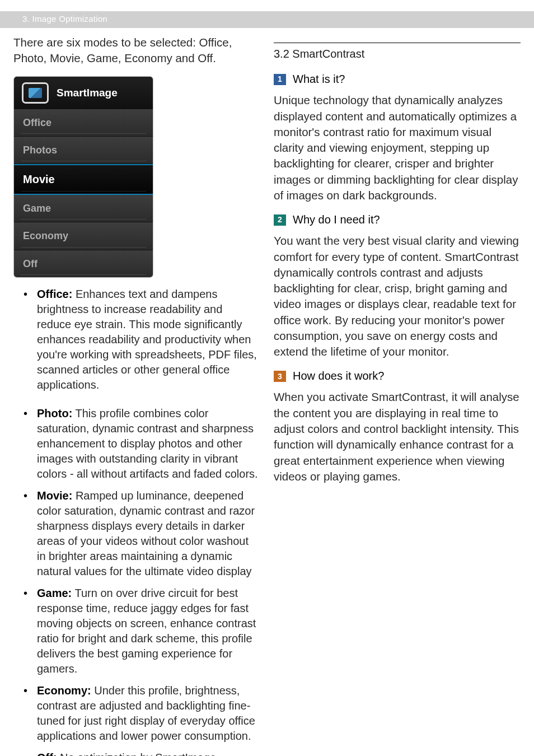 This screenshot has height=756, width=534. What do you see at coordinates (280, 80) in the screenshot?
I see `badge-1-icon: 1` at bounding box center [280, 80].